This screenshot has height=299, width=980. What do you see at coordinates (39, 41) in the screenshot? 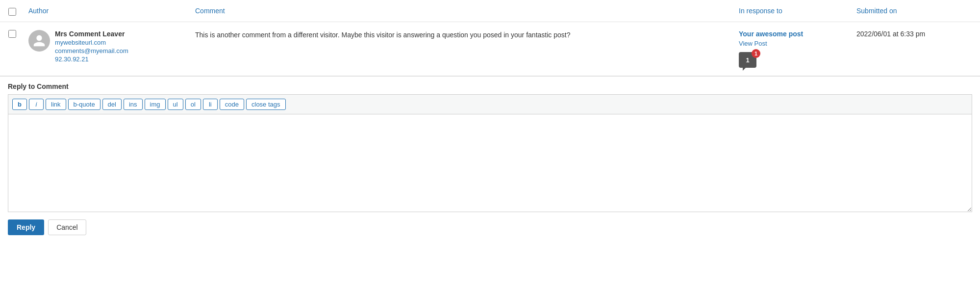
I see `avatar` at bounding box center [39, 41].